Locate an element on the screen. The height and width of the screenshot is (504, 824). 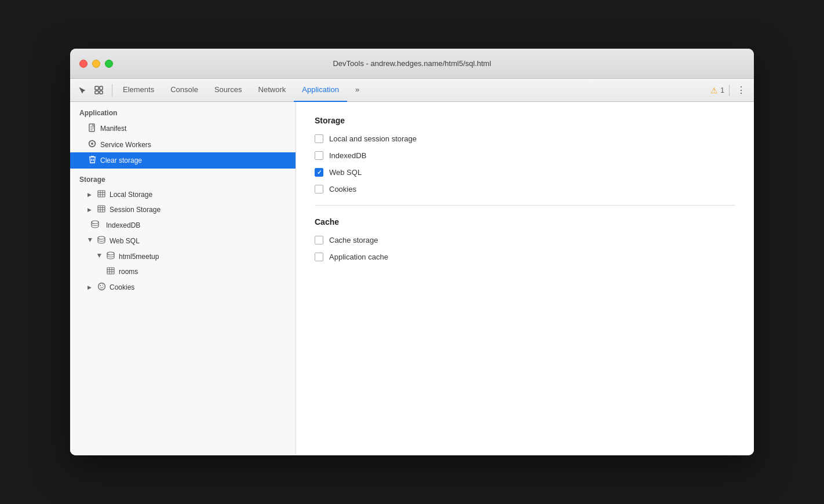
warning-icon: ⚠ is located at coordinates (714, 90).